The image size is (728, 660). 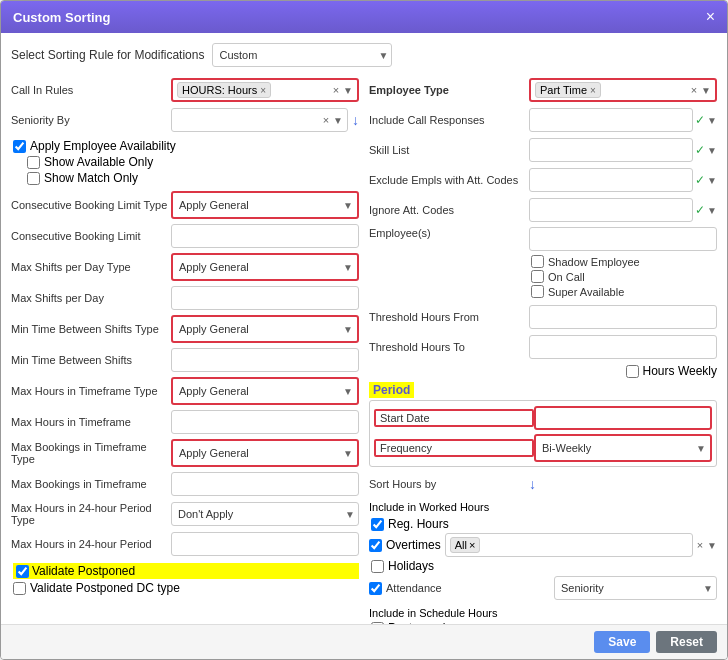 What do you see at coordinates (700, 210) in the screenshot?
I see `ignore-att-codes-check-icon: ✓` at bounding box center [700, 210].